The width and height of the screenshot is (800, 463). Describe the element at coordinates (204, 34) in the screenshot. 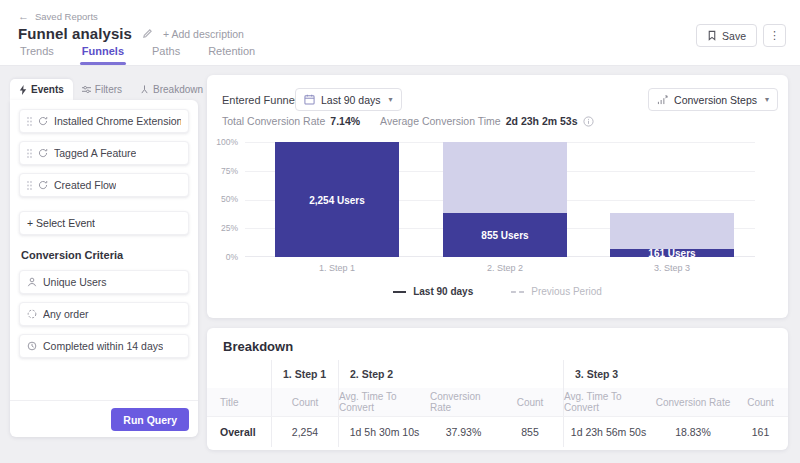

I see `add-description-button: + Add description` at that location.